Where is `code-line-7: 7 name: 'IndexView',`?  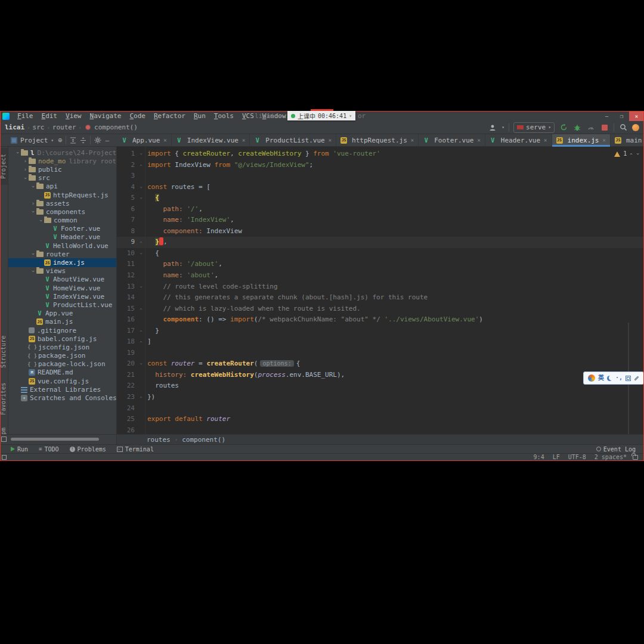
code-line-7: 7 name: 'IndexView', is located at coordinates (380, 221).